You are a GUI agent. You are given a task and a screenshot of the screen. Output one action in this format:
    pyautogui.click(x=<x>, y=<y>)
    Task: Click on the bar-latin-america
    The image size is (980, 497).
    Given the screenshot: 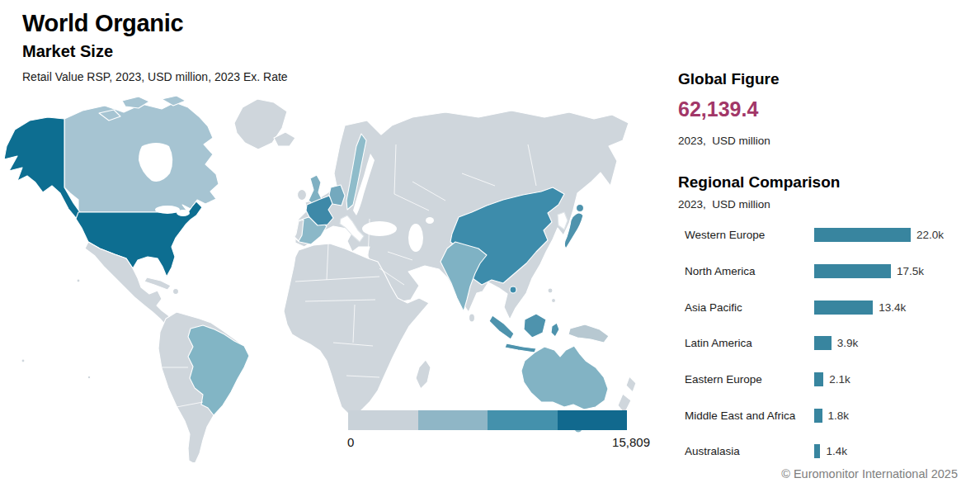 What is the action you would take?
    pyautogui.click(x=823, y=343)
    